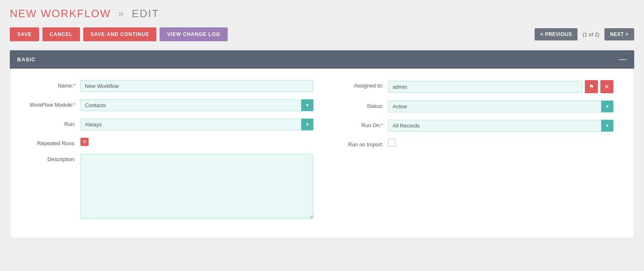  What do you see at coordinates (49, 123) in the screenshot?
I see `run-label: Run:` at bounding box center [49, 123].